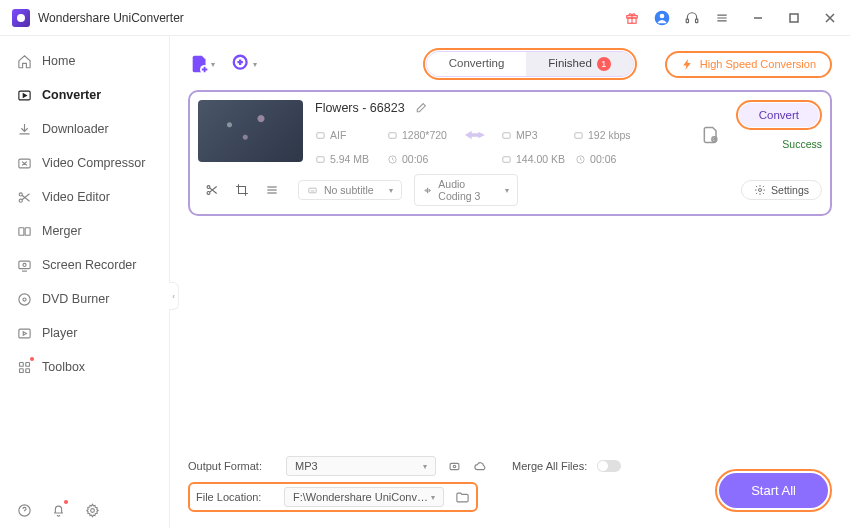  What do you see at coordinates (272, 190) in the screenshot?
I see `effect-icon` at bounding box center [272, 190].